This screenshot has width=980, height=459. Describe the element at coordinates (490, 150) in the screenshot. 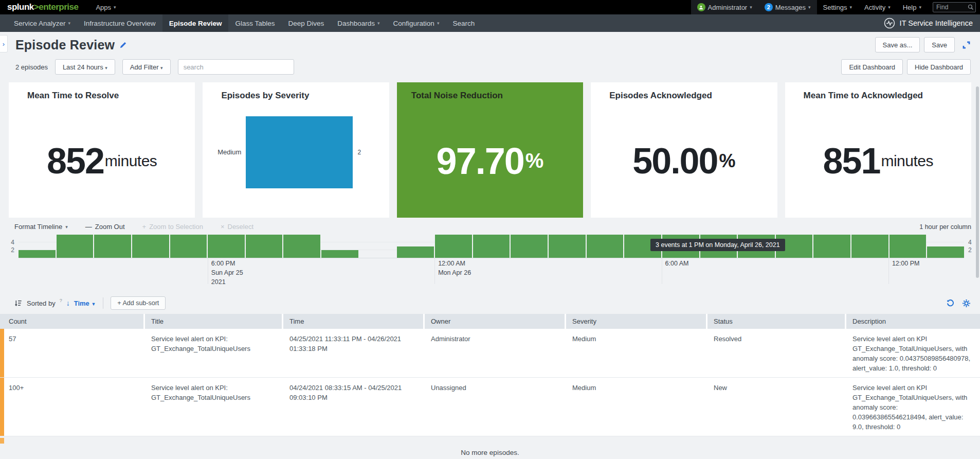

I see `kpi-card-total-noise-reduction: Total Noise Reduction 97.70%` at that location.